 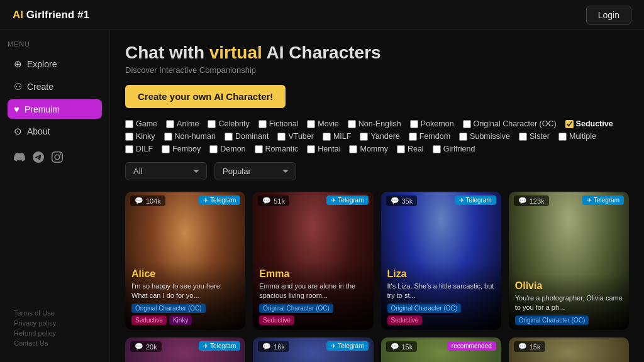 I want to click on card-r2-3: 💬 15k recommended, so click(x=441, y=349).